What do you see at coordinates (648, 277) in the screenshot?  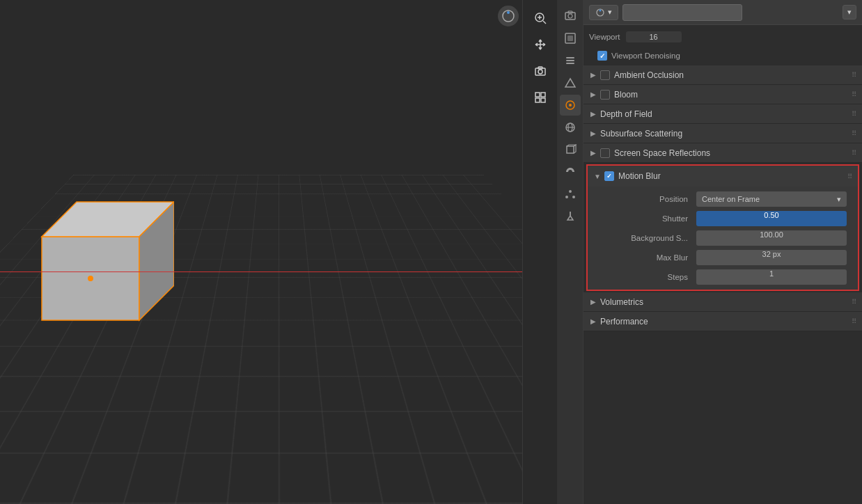 I see `steps-label: Steps` at bounding box center [648, 277].